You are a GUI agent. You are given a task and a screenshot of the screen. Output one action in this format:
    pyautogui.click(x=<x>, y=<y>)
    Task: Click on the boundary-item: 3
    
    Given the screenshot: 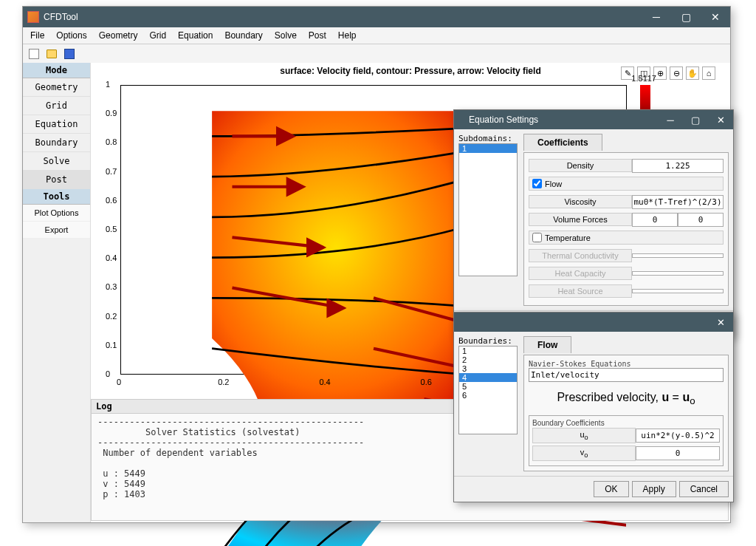 What is the action you would take?
    pyautogui.click(x=488, y=369)
    